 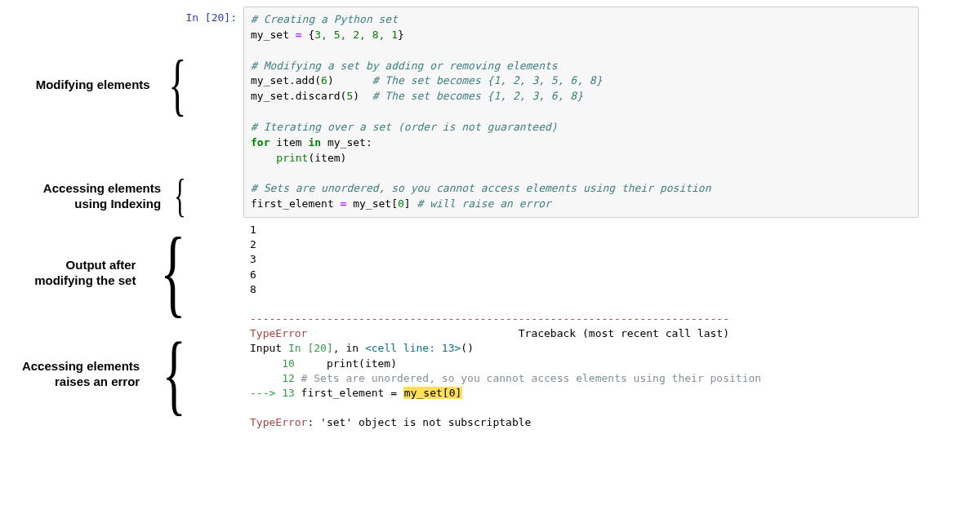 I want to click on annotation-modifying: Modifying elements {, so click(x=109, y=85).